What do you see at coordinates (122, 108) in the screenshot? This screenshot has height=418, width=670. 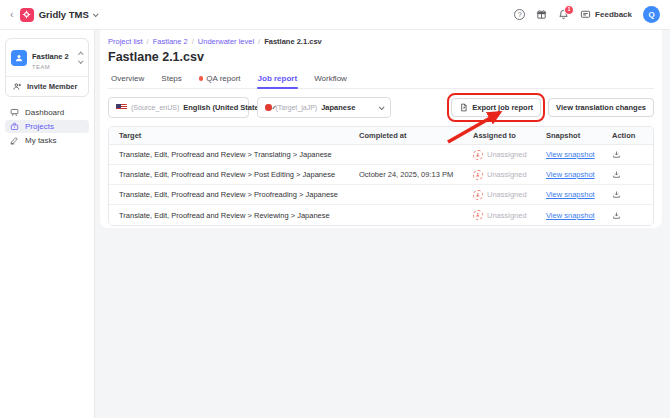 I see `us-flag-icon` at bounding box center [122, 108].